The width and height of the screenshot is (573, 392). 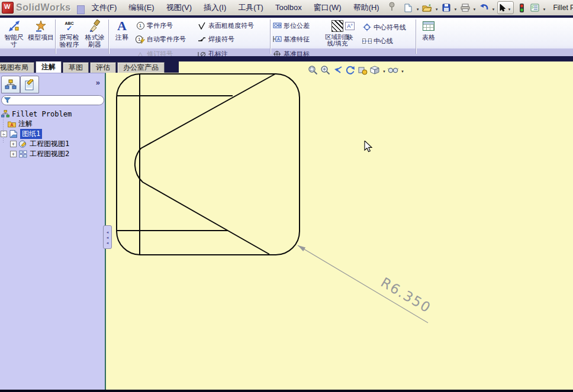 What do you see at coordinates (12, 124) in the screenshot?
I see `annotations-folder-icon` at bounding box center [12, 124].